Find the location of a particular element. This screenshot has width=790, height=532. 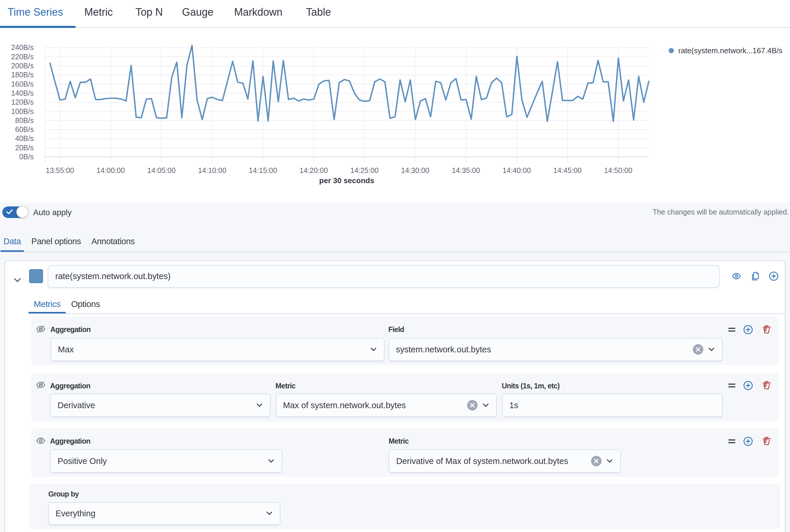

svg-text: 80B/s is located at coordinates (24, 120).